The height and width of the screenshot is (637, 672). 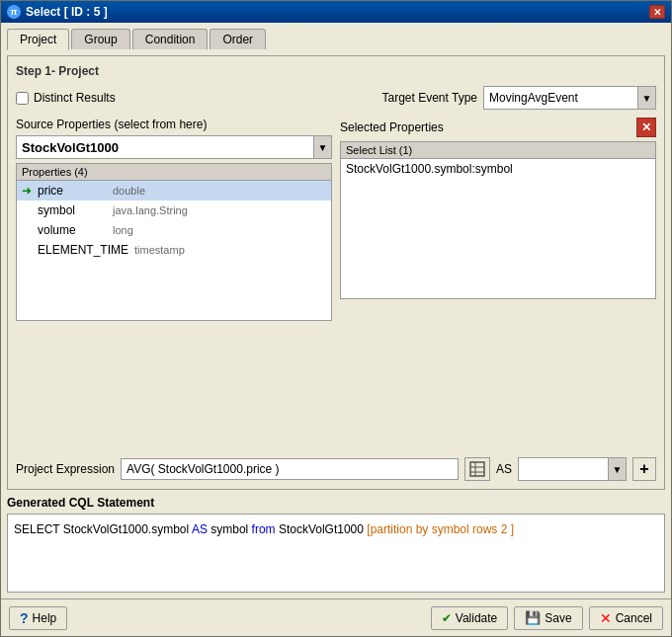 I want to click on tab-condition: Condition, so click(x=170, y=40).